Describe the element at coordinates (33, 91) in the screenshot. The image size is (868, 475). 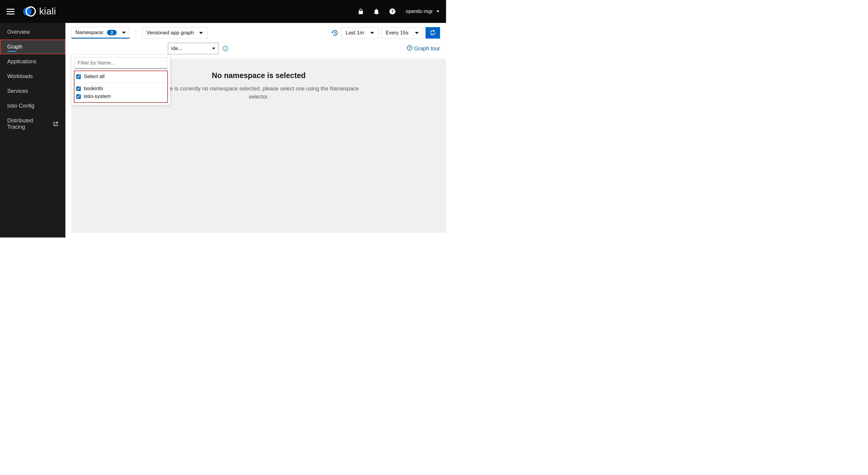
I see `sidebar-item-services: Services` at that location.